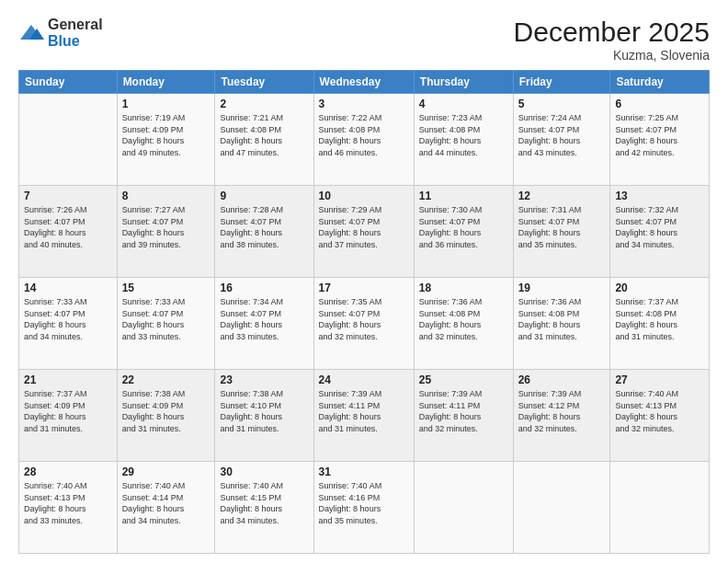 The width and height of the screenshot is (728, 563). What do you see at coordinates (68, 196) in the screenshot?
I see `day-number: 7` at bounding box center [68, 196].